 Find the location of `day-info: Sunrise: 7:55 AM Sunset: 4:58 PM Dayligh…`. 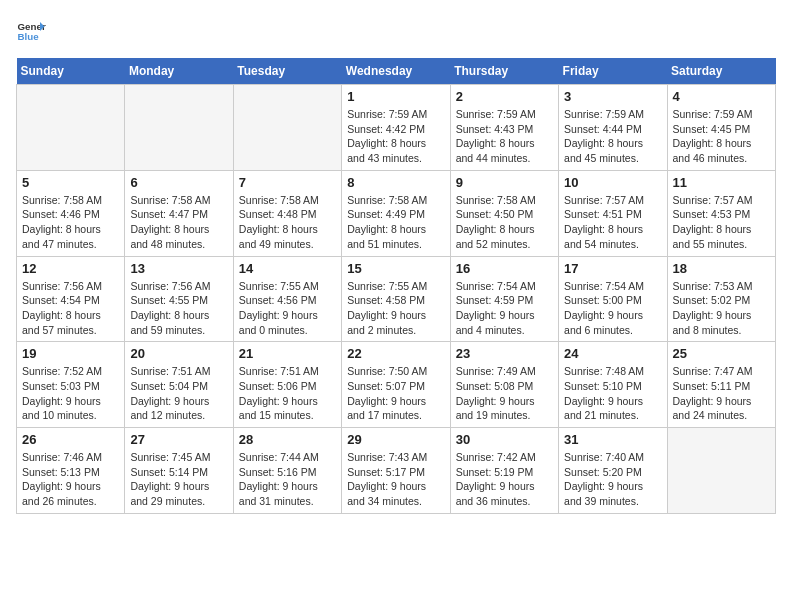

day-info: Sunrise: 7:55 AM Sunset: 4:58 PM Dayligh… is located at coordinates (396, 308).